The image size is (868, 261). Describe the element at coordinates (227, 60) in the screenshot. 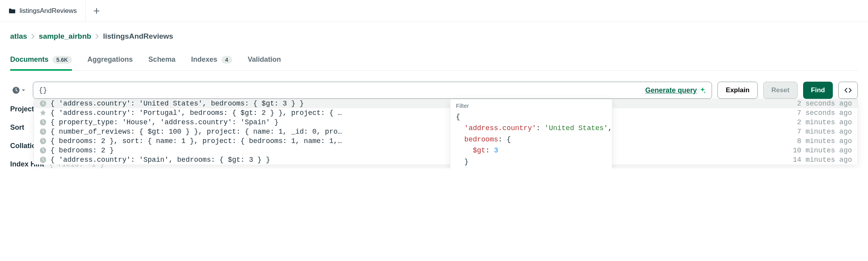

I see `tab-indexes-badge: 4` at that location.